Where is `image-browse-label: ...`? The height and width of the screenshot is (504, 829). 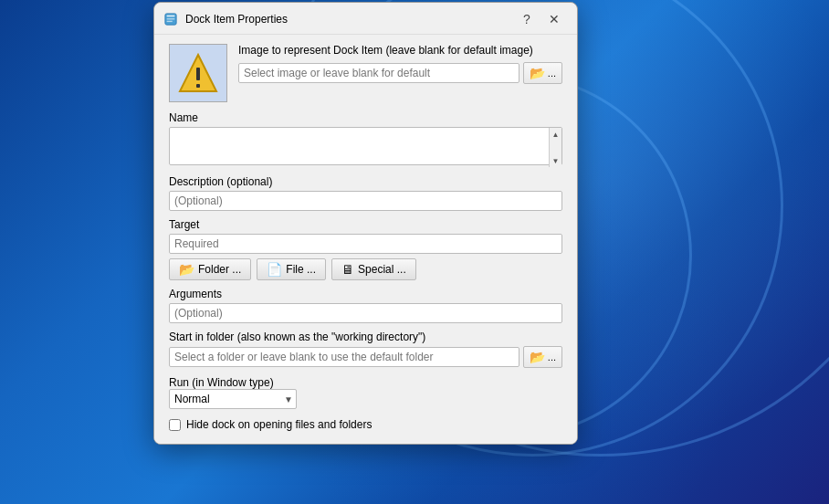
image-browse-label: ... is located at coordinates (551, 73).